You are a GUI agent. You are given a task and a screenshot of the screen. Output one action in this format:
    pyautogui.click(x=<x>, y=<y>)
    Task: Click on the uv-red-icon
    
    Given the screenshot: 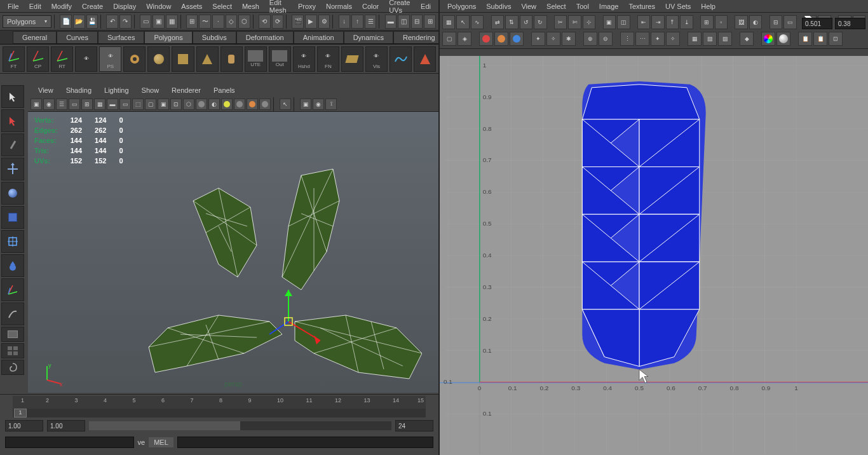 What is the action you would take?
    pyautogui.click(x=486, y=39)
    